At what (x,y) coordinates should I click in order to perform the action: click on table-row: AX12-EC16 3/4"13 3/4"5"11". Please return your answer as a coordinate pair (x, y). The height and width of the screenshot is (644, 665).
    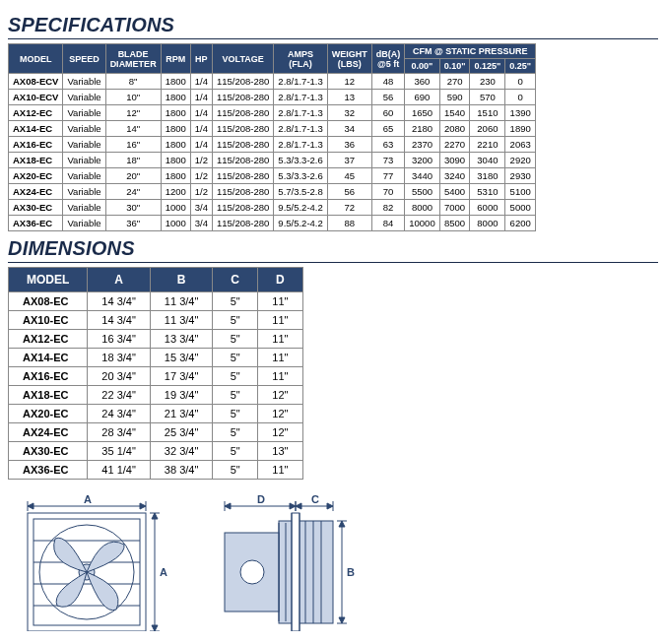
    Looking at the image, I should click on (156, 339).